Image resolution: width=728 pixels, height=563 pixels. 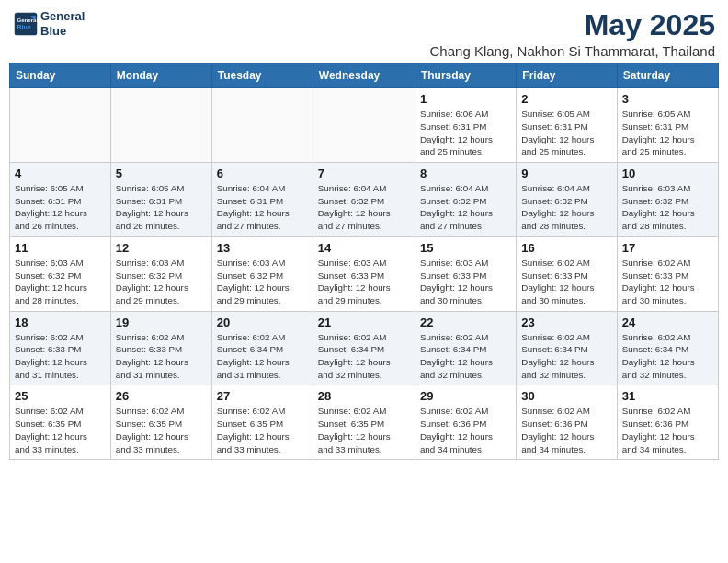 I want to click on day-number: 26, so click(x=162, y=396).